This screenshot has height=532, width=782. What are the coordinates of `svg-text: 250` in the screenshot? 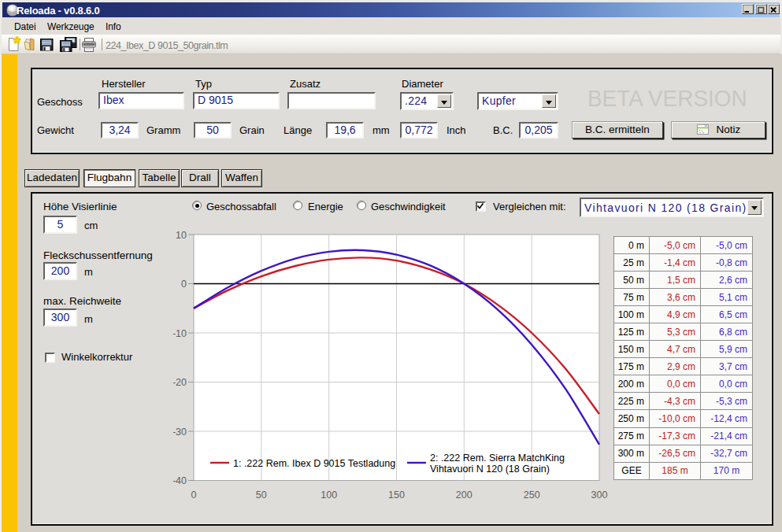 It's located at (532, 495).